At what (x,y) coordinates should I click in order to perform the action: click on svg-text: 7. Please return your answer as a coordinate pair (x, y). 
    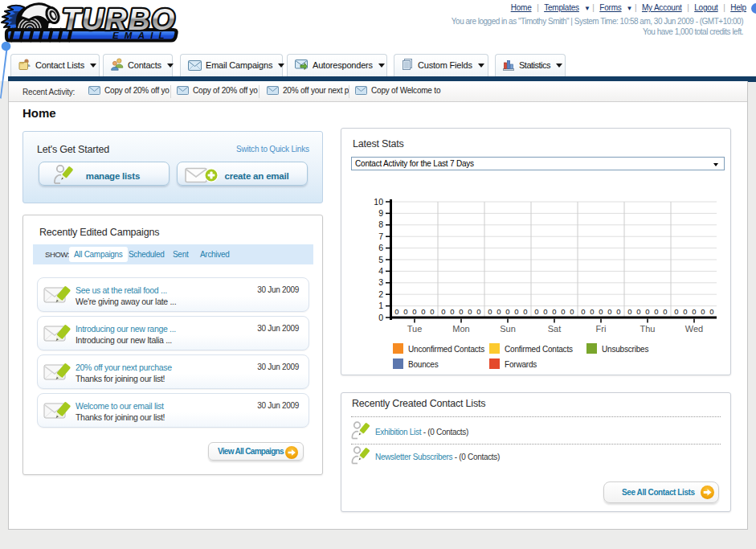
    Looking at the image, I should click on (381, 236).